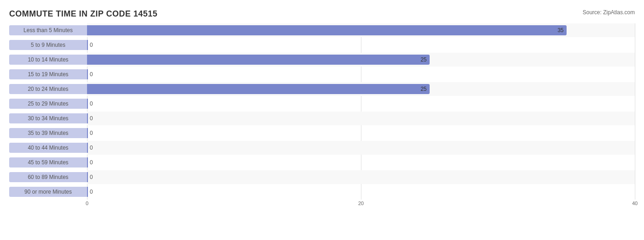  Describe the element at coordinates (322, 30) in the screenshot. I see `table-row: Less than 5 Minutes35` at that location.